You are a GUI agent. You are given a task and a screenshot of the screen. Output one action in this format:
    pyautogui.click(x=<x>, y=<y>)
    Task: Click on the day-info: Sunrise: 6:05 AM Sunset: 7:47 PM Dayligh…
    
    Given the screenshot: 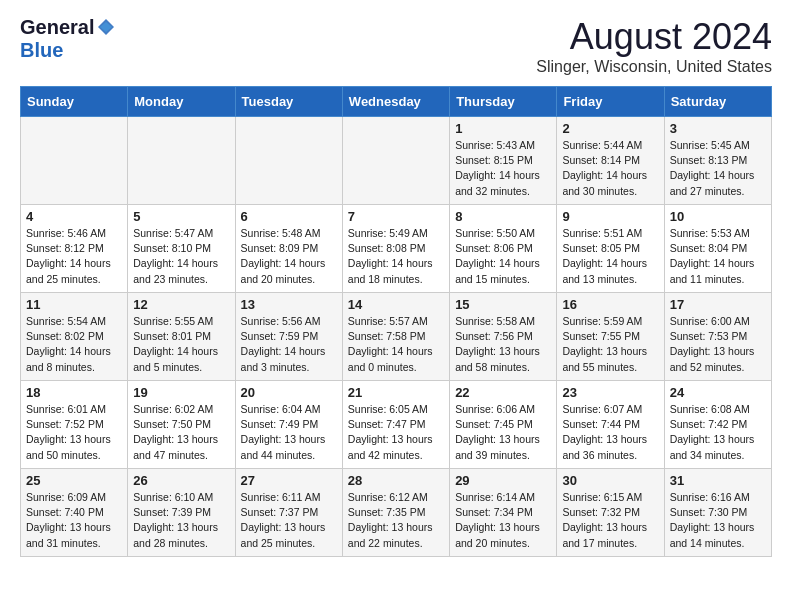 What is the action you would take?
    pyautogui.click(x=396, y=432)
    